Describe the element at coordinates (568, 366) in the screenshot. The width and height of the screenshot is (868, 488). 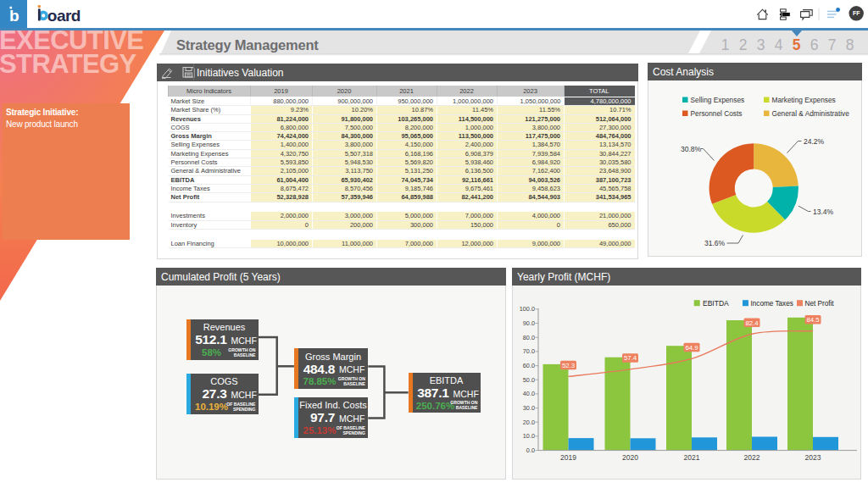
I see `svg-text: 52.3` at that location.